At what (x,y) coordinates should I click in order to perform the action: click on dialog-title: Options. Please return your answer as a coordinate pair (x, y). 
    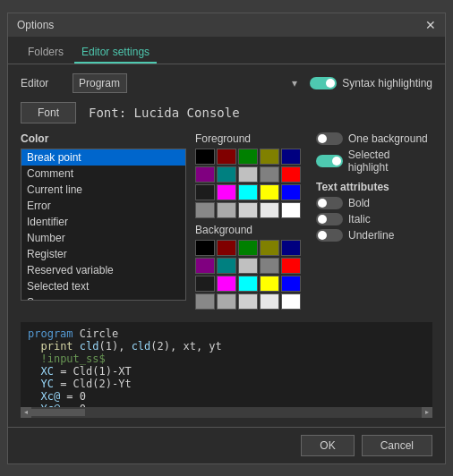
    Looking at the image, I should click on (36, 25).